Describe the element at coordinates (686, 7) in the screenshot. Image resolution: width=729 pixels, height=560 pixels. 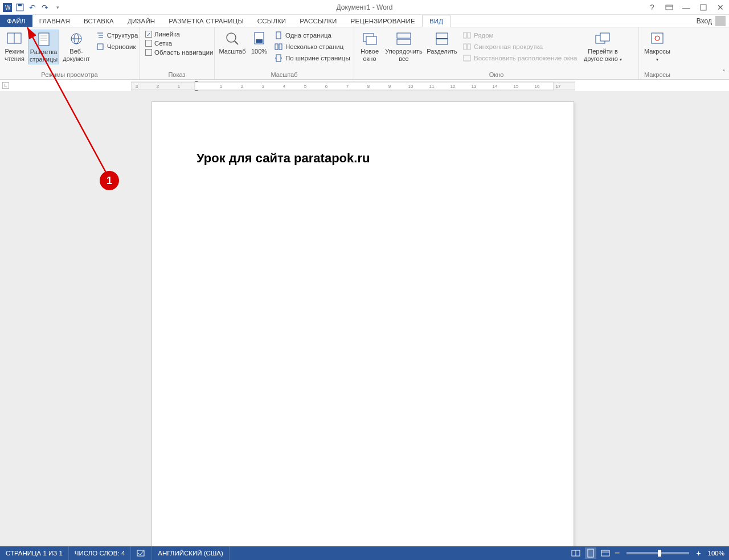
I see `minimize-icon: —` at that location.